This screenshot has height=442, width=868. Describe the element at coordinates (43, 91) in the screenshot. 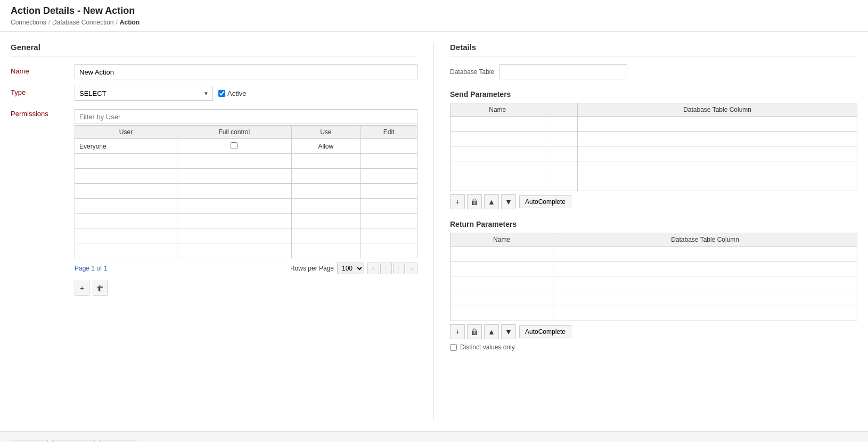

I see `type-label: Type` at that location.